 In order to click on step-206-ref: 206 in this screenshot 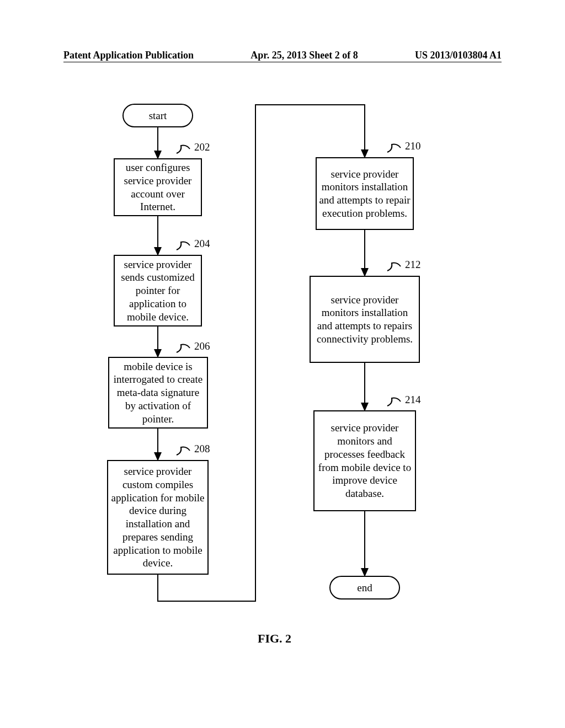, I will do `click(202, 346)`.